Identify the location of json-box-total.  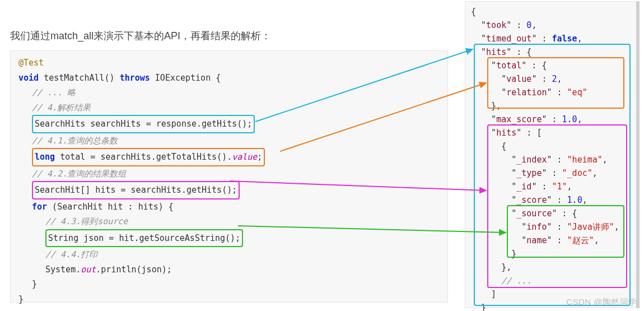
(556, 83).